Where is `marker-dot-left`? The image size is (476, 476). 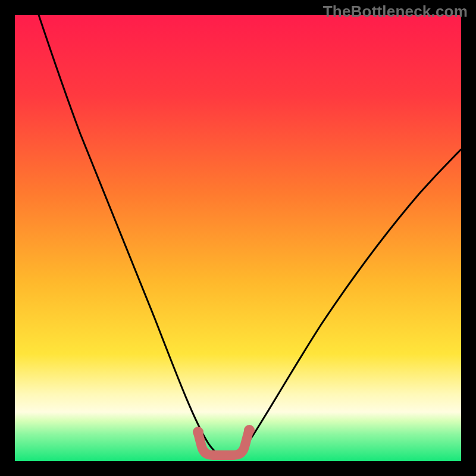
marker-dot-left is located at coordinates (198, 432).